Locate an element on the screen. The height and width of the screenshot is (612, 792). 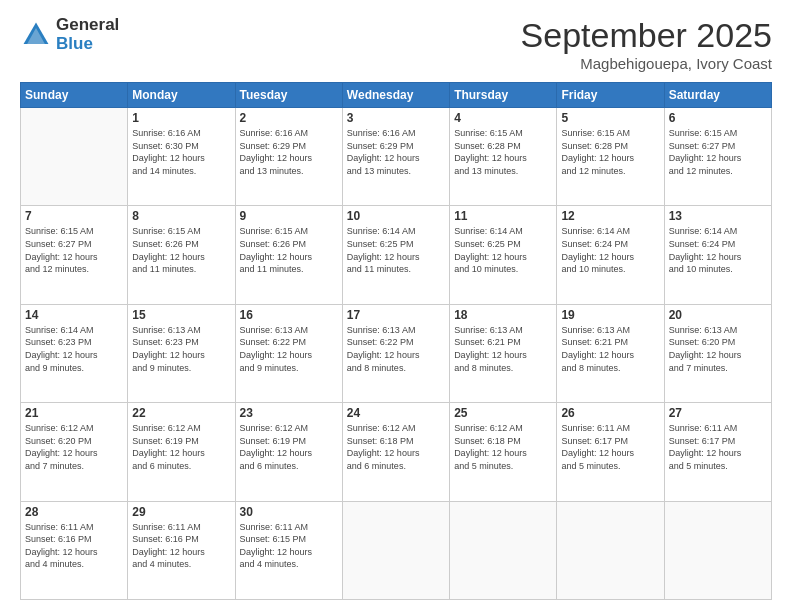
weekday-header: Monday is located at coordinates (182, 96).